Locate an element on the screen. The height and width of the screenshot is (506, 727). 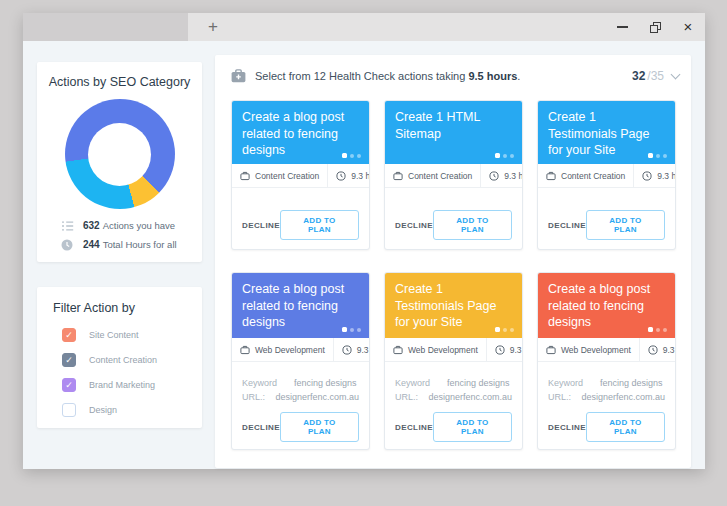
checkbox-design is located at coordinates (69, 410).